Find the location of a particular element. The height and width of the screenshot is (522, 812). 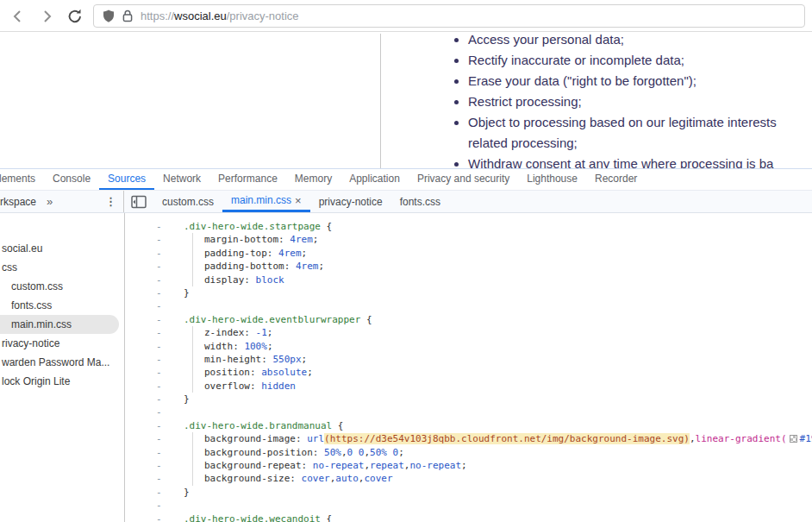

file-tab-main-min-css: main.min.css× is located at coordinates (266, 202).